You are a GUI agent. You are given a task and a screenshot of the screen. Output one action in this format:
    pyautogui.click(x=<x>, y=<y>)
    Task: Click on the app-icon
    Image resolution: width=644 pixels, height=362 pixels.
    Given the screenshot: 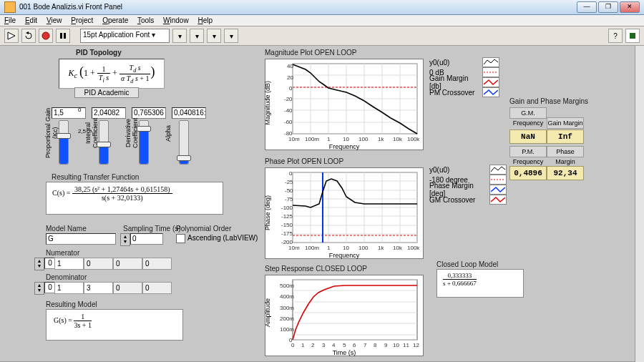 What is the action you would take?
    pyautogui.click(x=10, y=7)
    